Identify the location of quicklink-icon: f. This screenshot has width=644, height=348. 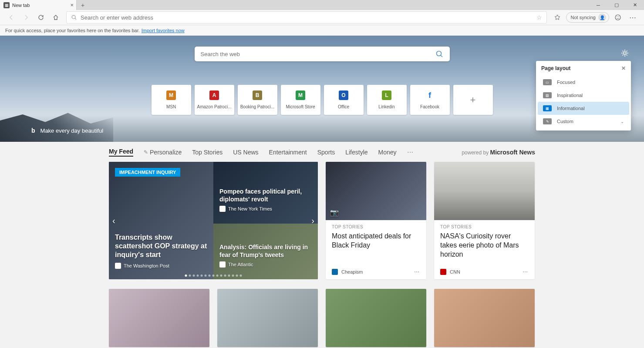
(430, 95).